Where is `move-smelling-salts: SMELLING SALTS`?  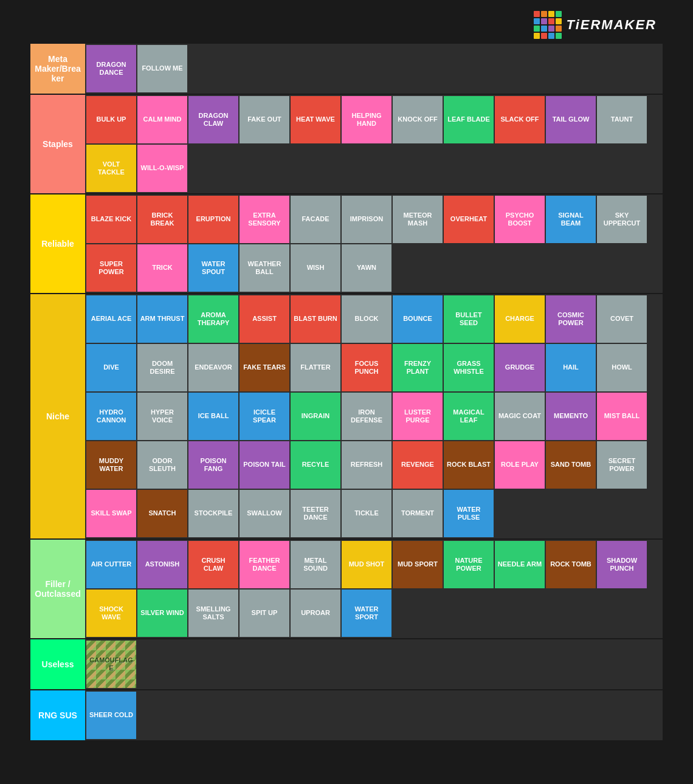 move-smelling-salts: SMELLING SALTS is located at coordinates (213, 613).